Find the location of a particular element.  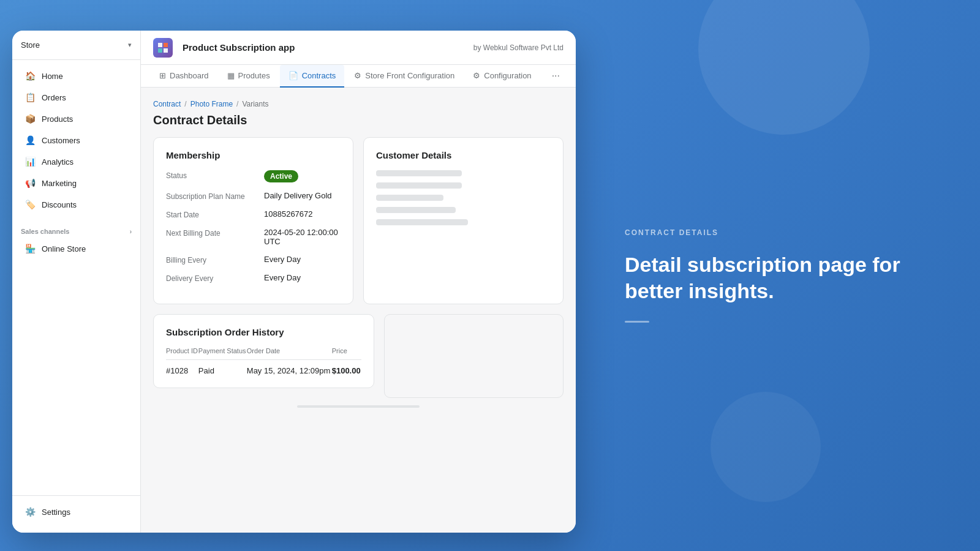

breadcrumb: Contract / Photo Frame / Variants is located at coordinates (358, 104).